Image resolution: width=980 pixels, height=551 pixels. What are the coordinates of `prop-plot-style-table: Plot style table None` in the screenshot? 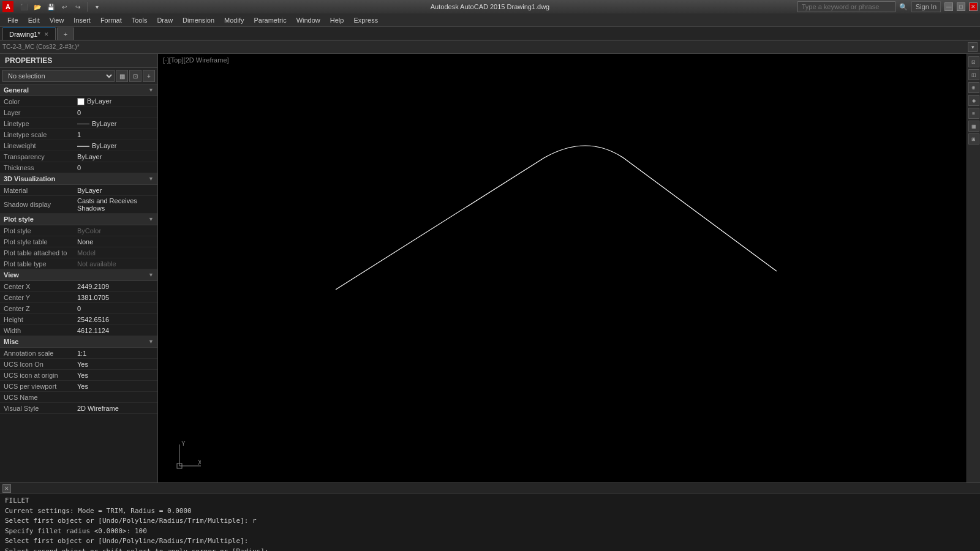 It's located at (78, 242).